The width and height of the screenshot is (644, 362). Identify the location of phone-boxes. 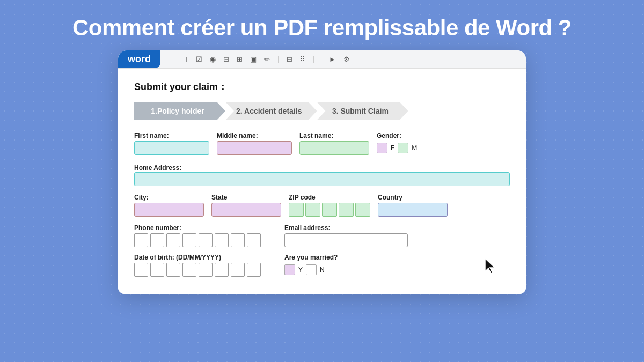
(197, 240).